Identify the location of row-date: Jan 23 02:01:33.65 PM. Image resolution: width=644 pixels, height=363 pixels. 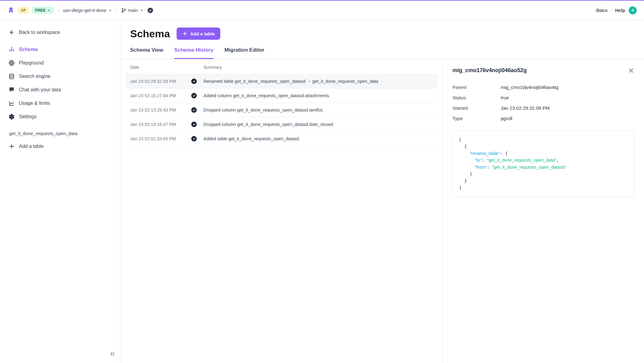
(161, 139).